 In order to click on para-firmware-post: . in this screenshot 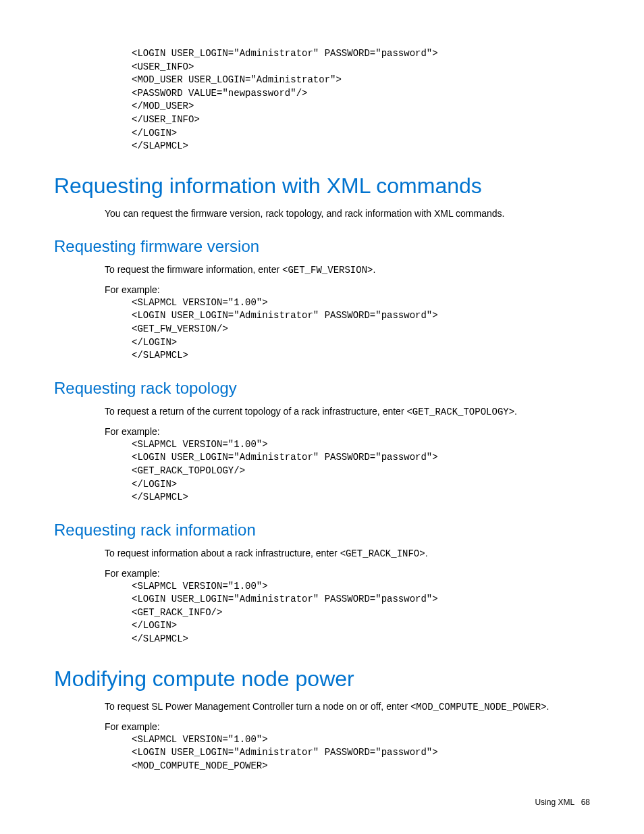, I will do `click(374, 269)`.